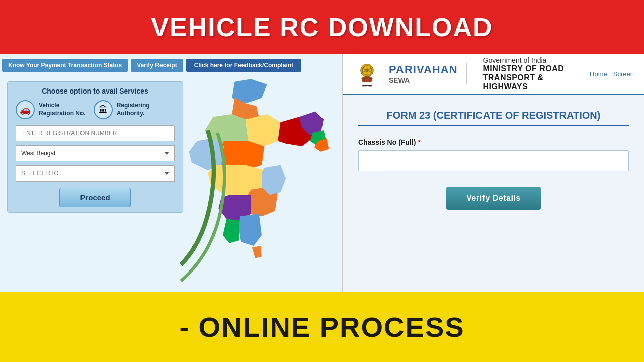 The width and height of the screenshot is (644, 362). I want to click on parivahan-brand: PARIVAHAN SEWA, so click(428, 74).